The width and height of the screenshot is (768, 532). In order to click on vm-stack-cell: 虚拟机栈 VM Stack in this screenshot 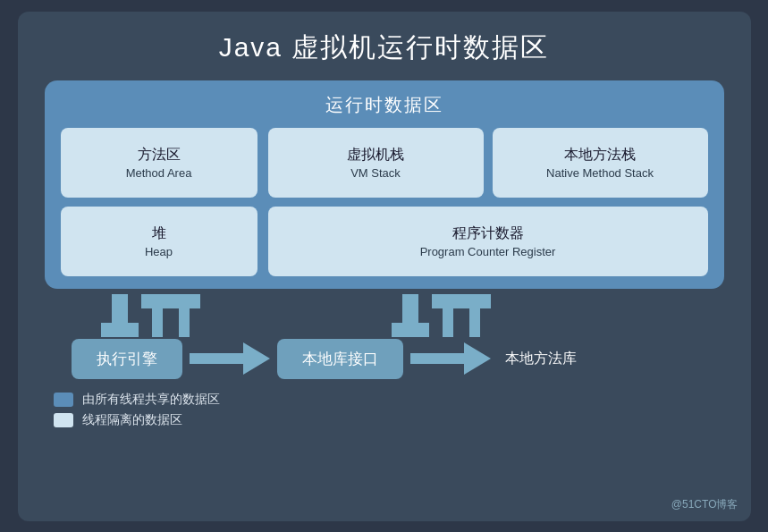, I will do `click(376, 163)`.